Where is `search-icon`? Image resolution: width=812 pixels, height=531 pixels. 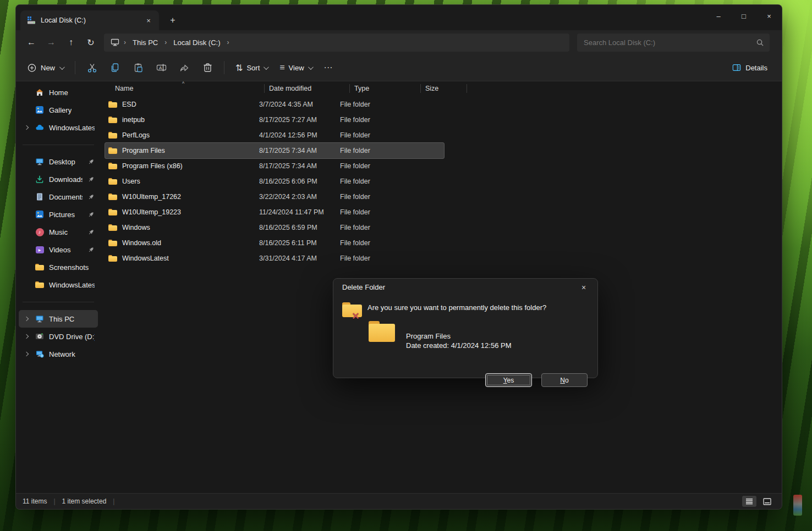 search-icon is located at coordinates (760, 42).